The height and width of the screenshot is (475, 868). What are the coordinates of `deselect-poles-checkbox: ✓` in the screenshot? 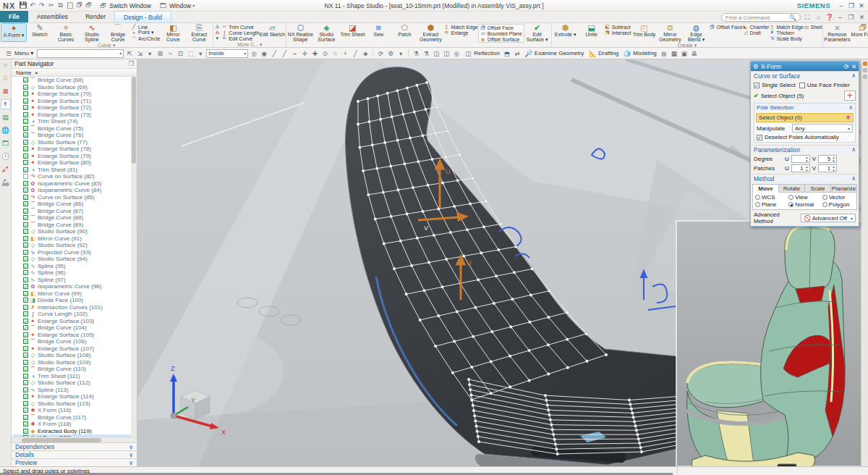 It's located at (760, 138).